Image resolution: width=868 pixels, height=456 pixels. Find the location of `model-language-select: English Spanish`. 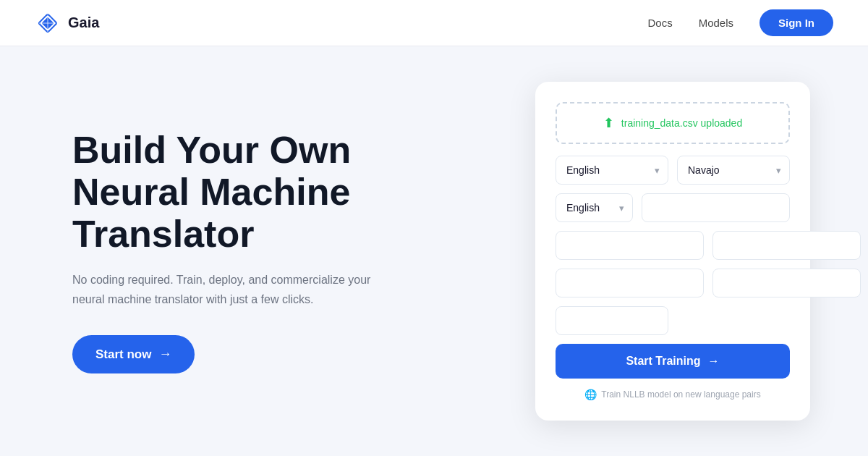

model-language-select: English Spanish is located at coordinates (595, 208).